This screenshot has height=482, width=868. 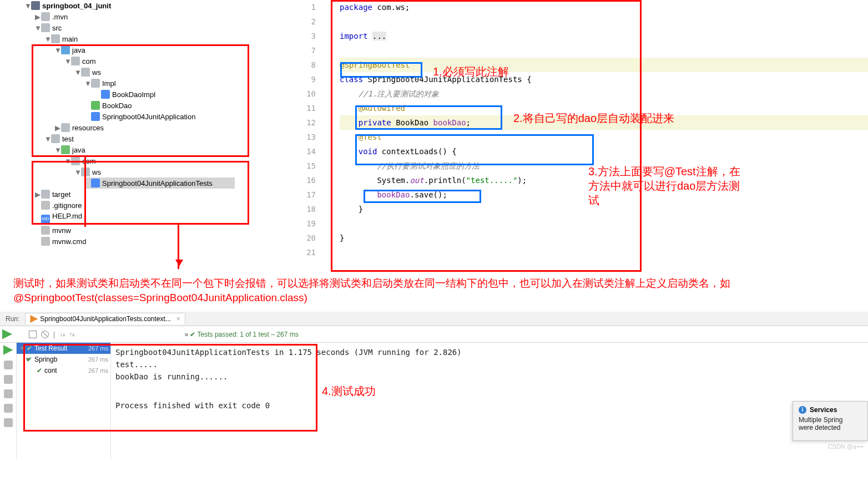 What do you see at coordinates (311, 136) in the screenshot?
I see `editor-gutter: 1 2 3 7 8 9 10 11 12 13 14 15 16 17 18 1…` at bounding box center [311, 136].